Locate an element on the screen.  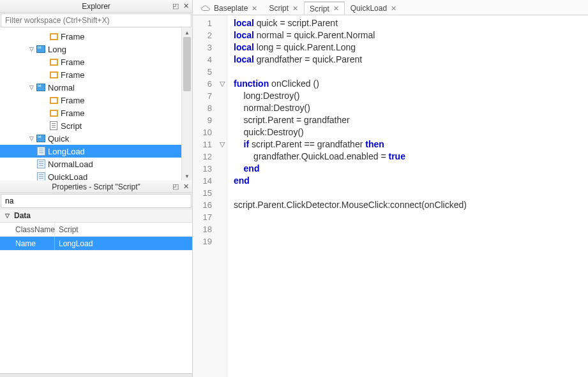
property-row-name: NameLongLoad is located at coordinates (96, 244).